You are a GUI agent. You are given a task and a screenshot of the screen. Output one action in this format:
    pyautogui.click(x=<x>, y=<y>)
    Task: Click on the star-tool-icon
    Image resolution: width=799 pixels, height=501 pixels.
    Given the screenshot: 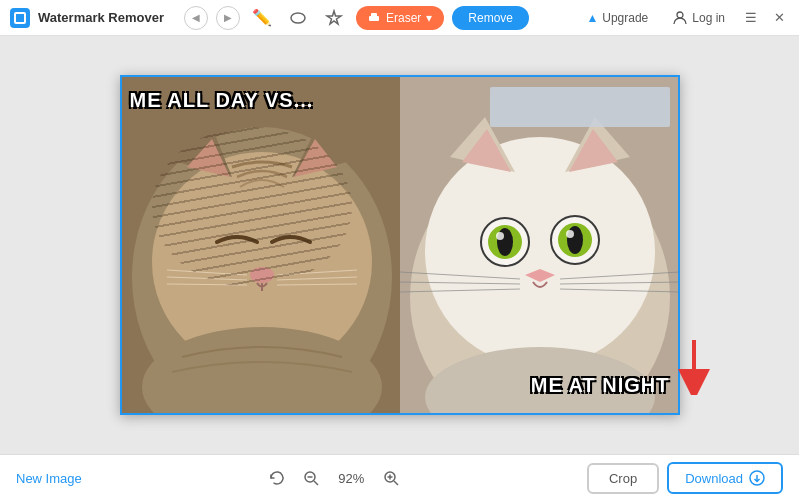 What is the action you would take?
    pyautogui.click(x=334, y=18)
    